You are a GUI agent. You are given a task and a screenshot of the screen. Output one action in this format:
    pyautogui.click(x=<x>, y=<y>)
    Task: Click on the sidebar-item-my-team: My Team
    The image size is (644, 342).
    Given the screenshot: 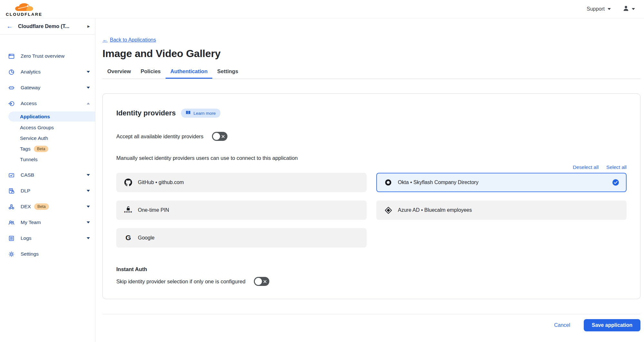 What is the action you would take?
    pyautogui.click(x=48, y=222)
    